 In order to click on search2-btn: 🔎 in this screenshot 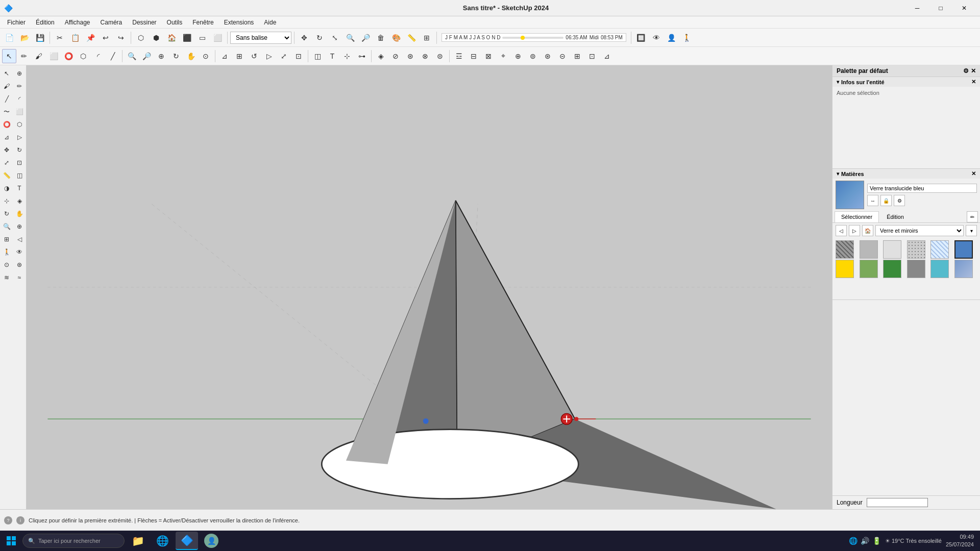, I will do `click(365, 38)`.